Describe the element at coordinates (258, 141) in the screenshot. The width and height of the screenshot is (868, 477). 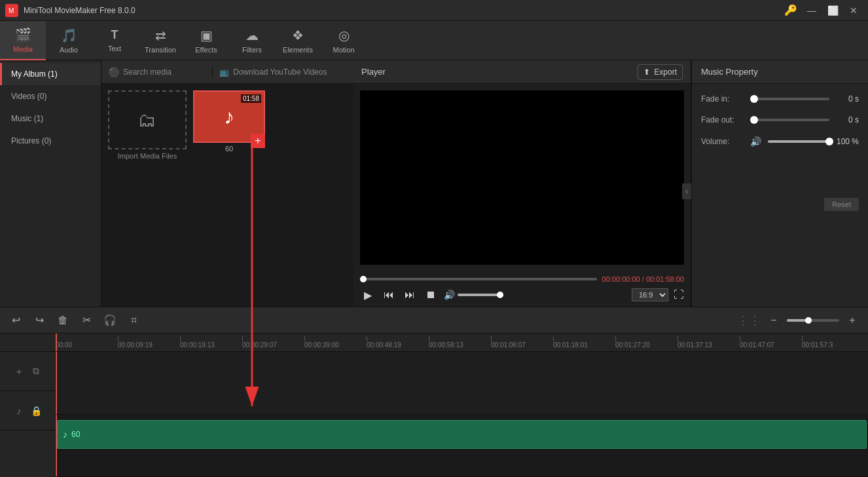
I see `media-add-button: +` at that location.